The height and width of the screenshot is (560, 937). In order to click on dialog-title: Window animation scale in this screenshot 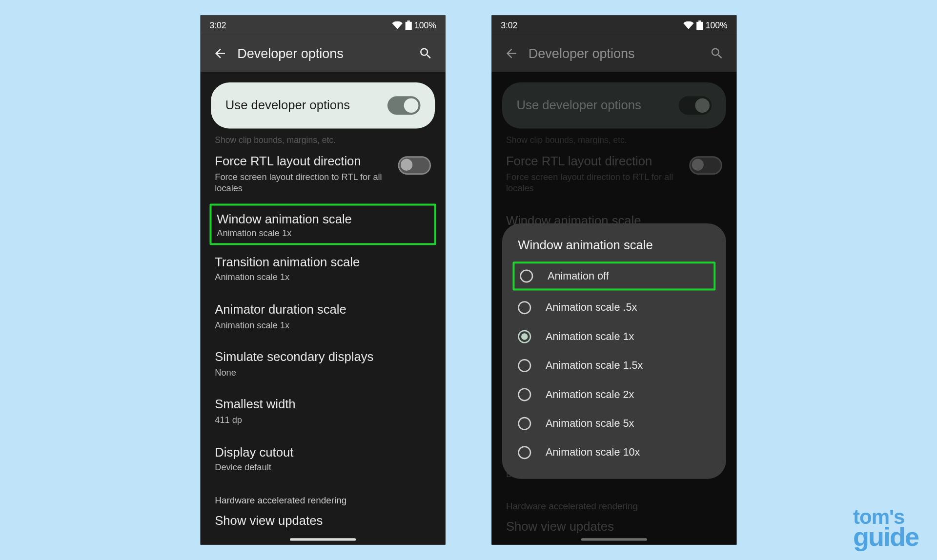, I will do `click(614, 249)`.